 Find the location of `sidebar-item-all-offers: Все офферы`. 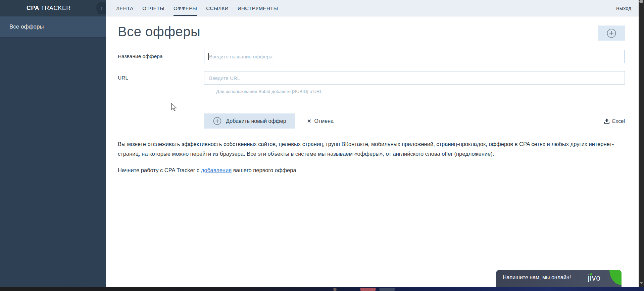

sidebar-item-all-offers: Все офферы is located at coordinates (53, 27).